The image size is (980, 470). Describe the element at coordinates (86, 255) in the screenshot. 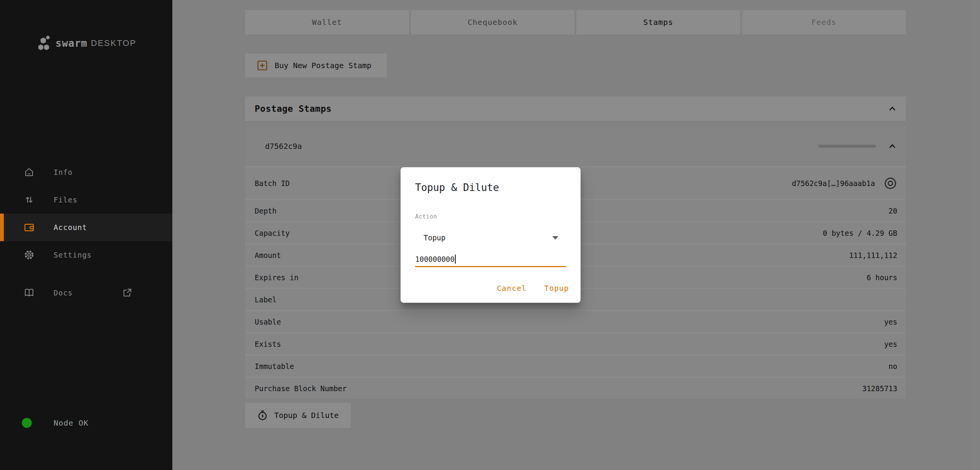

I see `sidebar-item-settings: Settings` at that location.